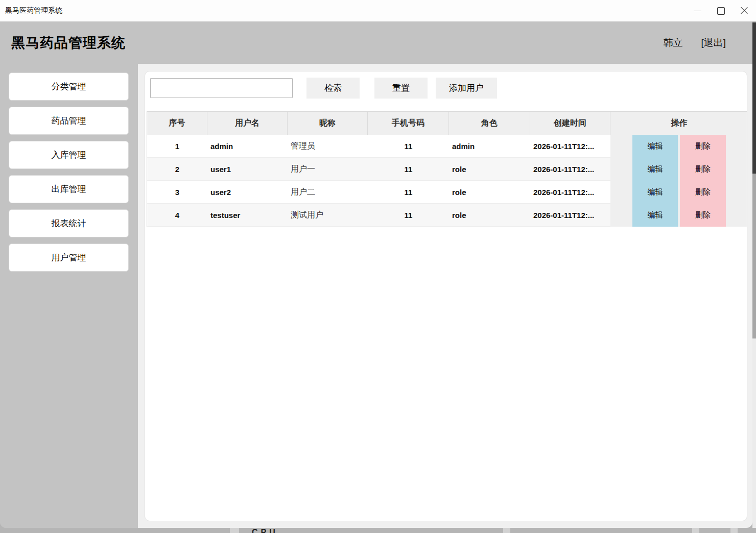 Image resolution: width=756 pixels, height=533 pixels. What do you see at coordinates (754, 98) in the screenshot?
I see `background-window-edge-dark` at bounding box center [754, 98].